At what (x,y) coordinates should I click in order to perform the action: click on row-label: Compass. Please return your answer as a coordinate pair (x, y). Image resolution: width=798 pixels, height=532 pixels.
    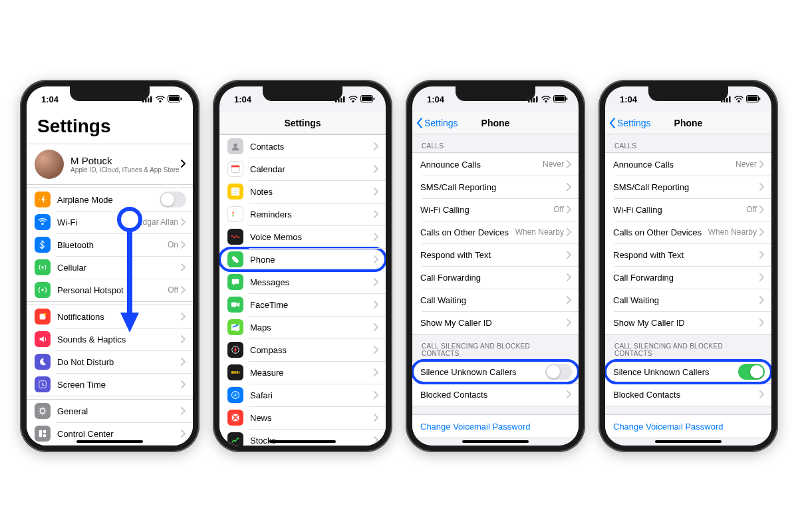
    Looking at the image, I should click on (312, 350).